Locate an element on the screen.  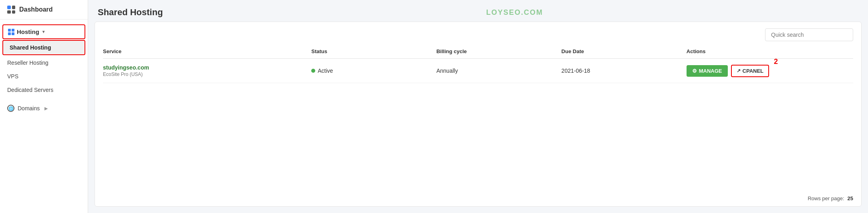
shared-hosting-label: Shared Hosting is located at coordinates (30, 48).